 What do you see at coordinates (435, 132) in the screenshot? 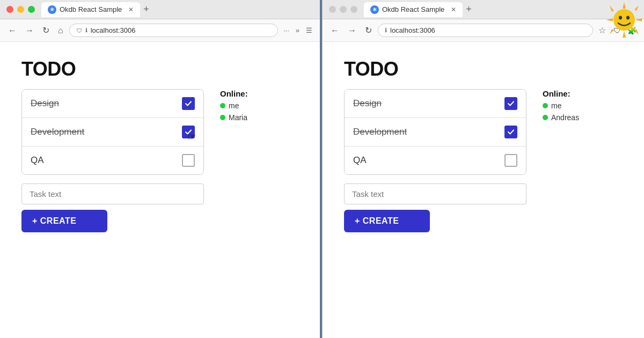
I see `right-todo-list: Design Development` at bounding box center [435, 132].